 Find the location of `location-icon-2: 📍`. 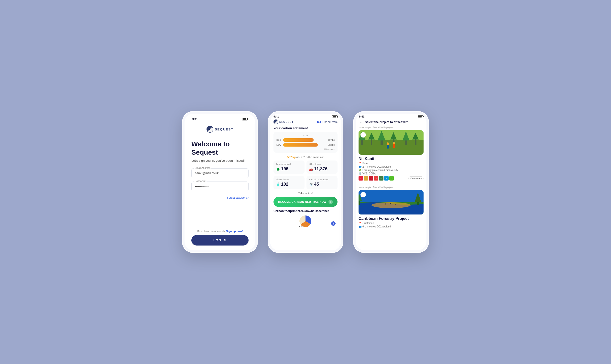

location-icon-2: 📍 is located at coordinates (360, 223).